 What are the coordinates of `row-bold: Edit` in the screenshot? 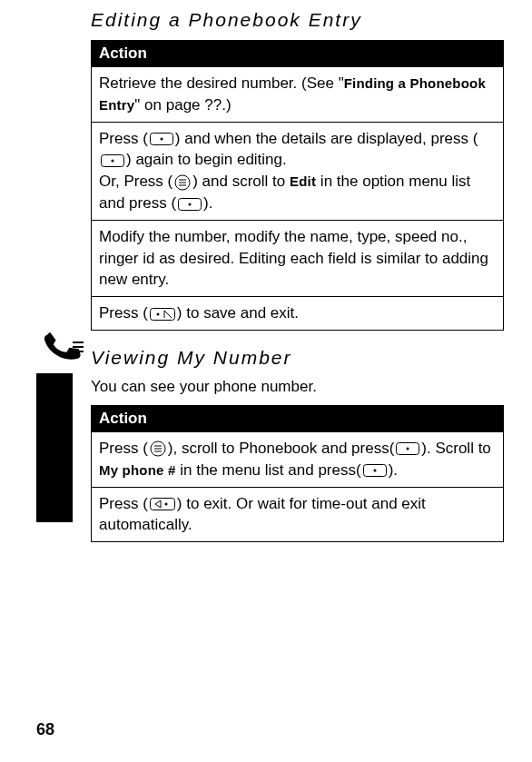 It's located at (303, 182).